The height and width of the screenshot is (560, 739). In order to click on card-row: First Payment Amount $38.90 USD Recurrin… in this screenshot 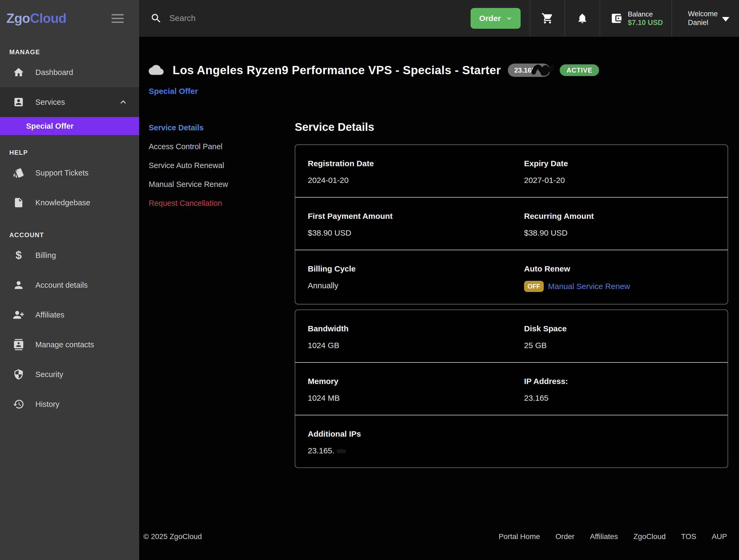, I will do `click(511, 223)`.